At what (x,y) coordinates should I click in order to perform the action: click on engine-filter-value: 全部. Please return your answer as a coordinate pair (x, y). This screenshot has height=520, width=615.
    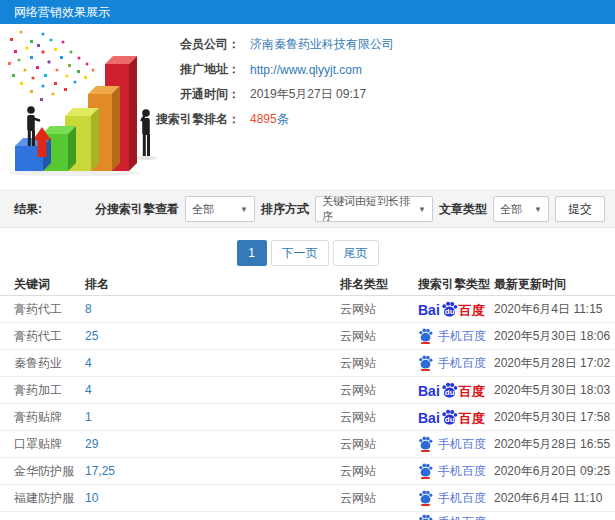
    Looking at the image, I should click on (203, 210).